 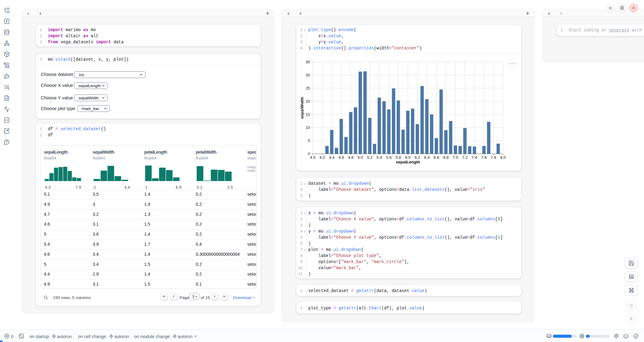 I want to click on svg-text: 6.6, so click(x=436, y=157).